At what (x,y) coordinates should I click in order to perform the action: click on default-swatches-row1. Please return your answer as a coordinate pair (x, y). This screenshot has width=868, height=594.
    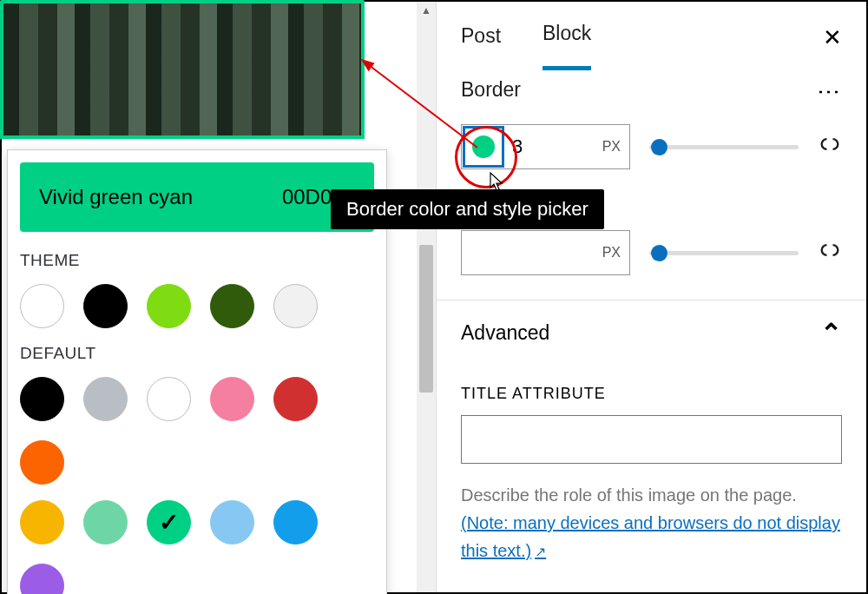
    Looking at the image, I should click on (197, 431).